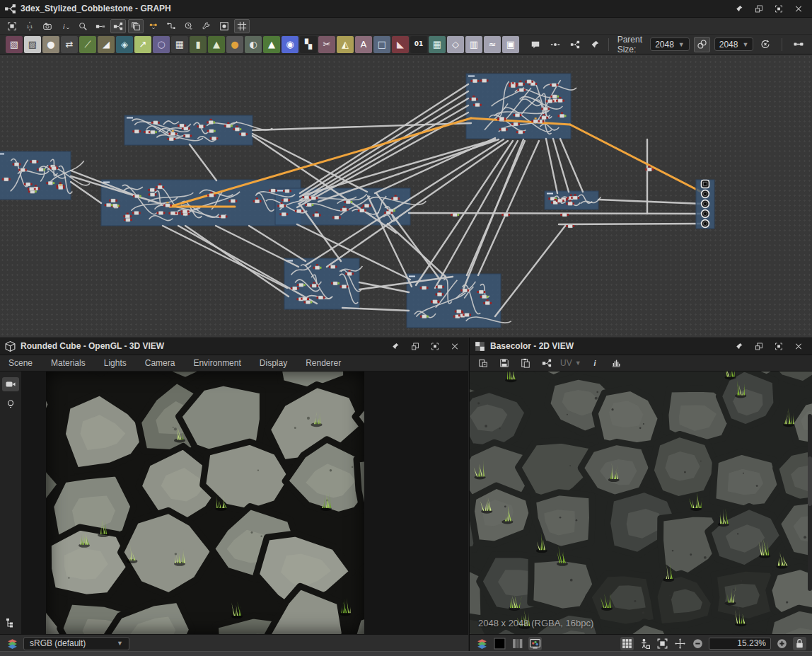 This screenshot has width=812, height=656. Describe the element at coordinates (68, 363) in the screenshot. I see `menu-materials: Materials` at that location.